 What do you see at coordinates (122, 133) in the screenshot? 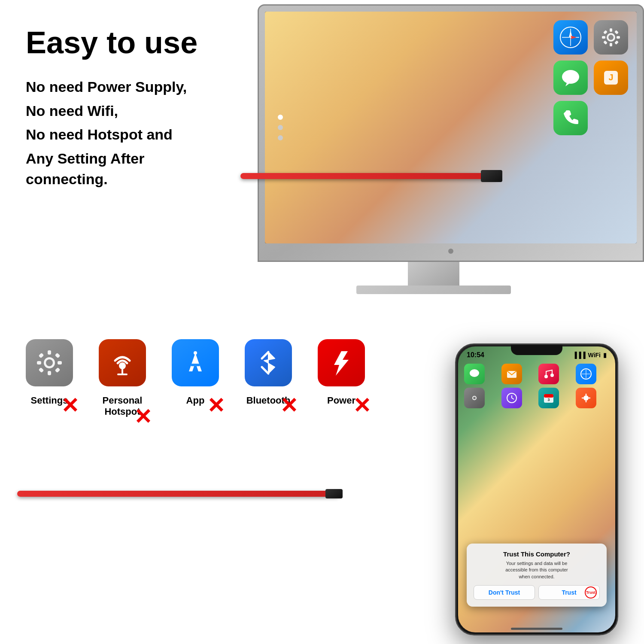
I see `feature-list: No need Power Supply, No need Wifi, No n…` at bounding box center [122, 133].